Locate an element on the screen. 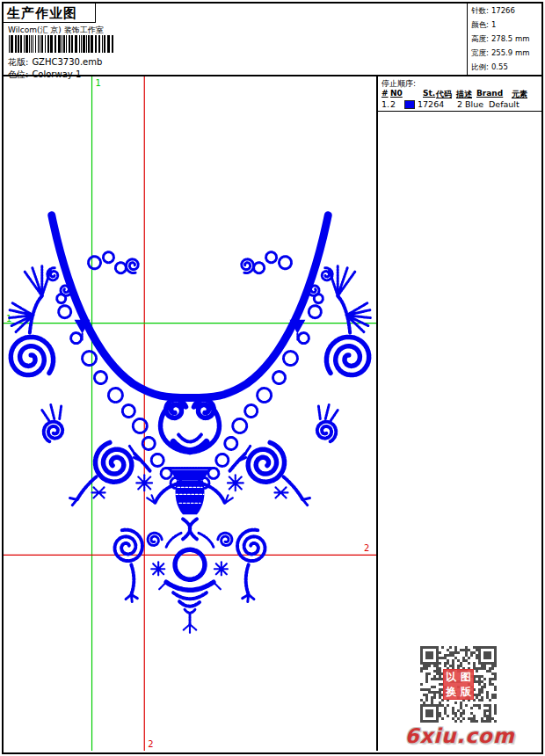 The width and height of the screenshot is (545, 756). pattern-label: 花版: is located at coordinates (18, 62).